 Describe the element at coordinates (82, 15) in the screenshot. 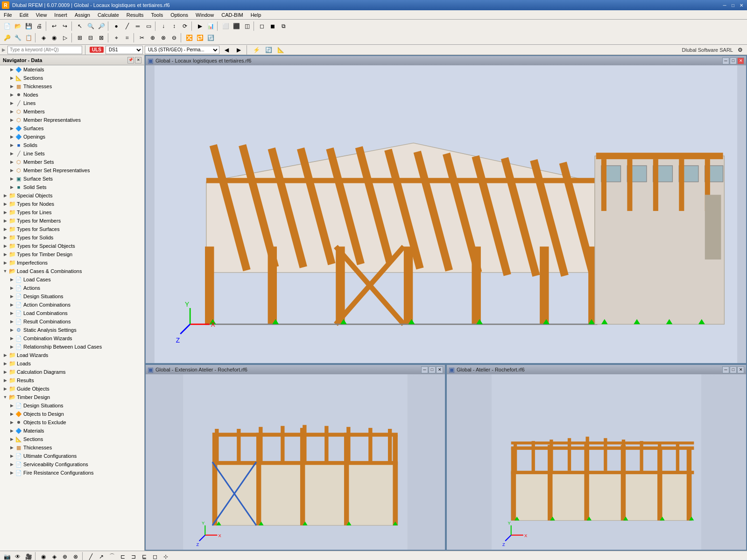

I see `menu-assign: Assign` at that location.